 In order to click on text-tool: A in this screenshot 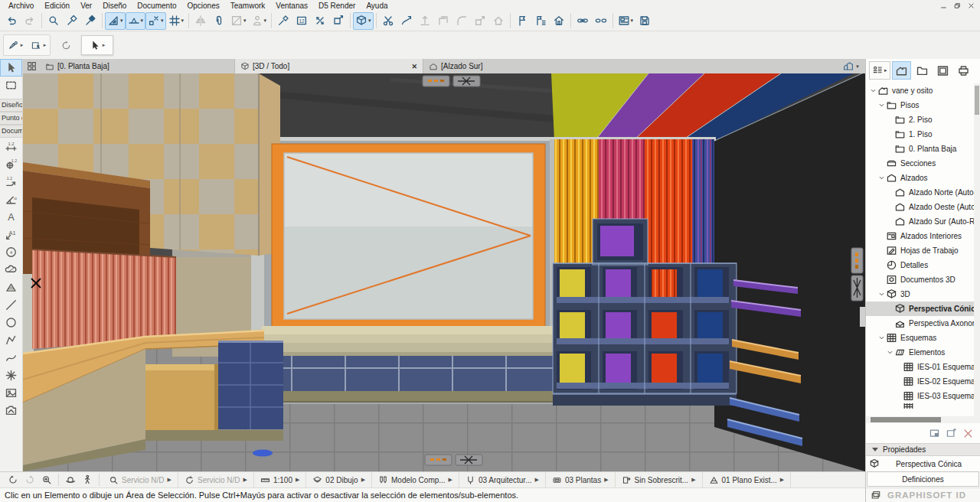, I will do `click(11, 217)`.